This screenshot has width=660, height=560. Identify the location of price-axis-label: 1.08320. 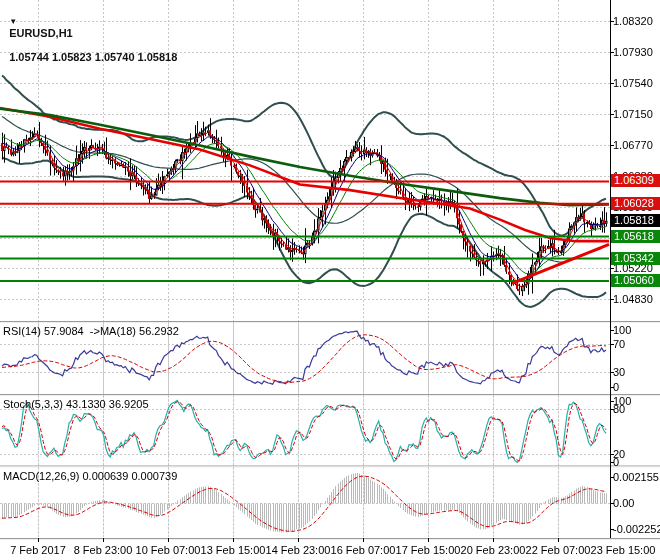
(636, 21).